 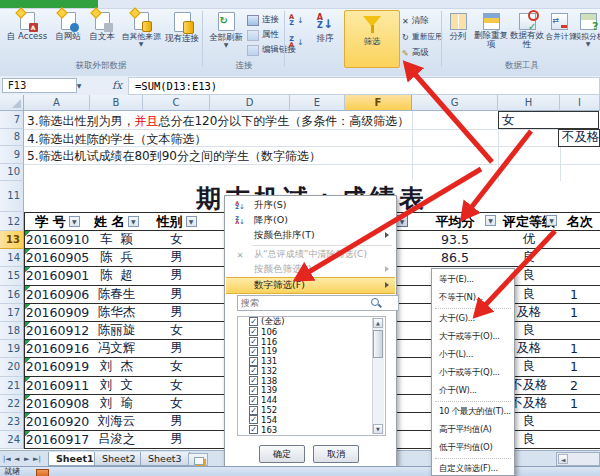 I want to click on data-validation-button: ✓ 数据有效性, so click(x=527, y=30).